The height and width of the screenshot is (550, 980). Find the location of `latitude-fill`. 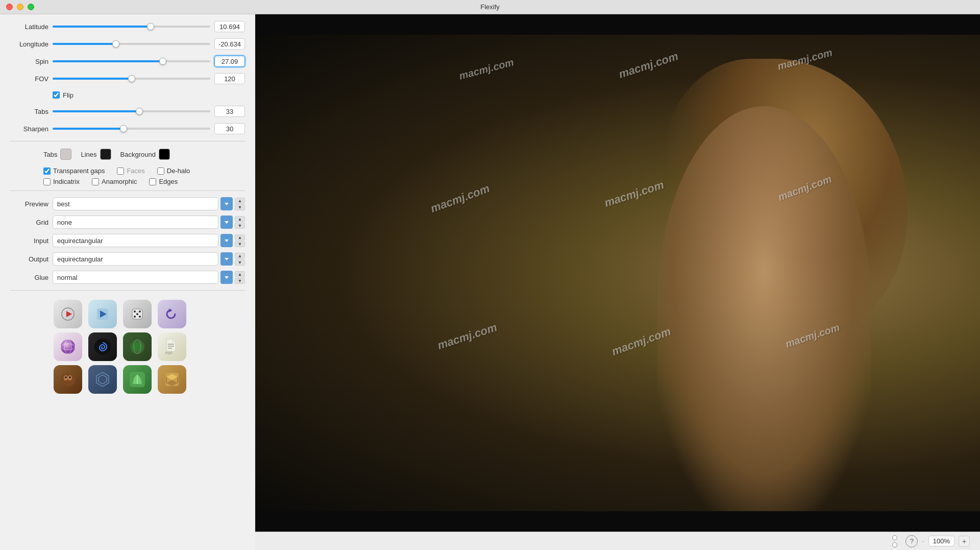

latitude-fill is located at coordinates (102, 27).